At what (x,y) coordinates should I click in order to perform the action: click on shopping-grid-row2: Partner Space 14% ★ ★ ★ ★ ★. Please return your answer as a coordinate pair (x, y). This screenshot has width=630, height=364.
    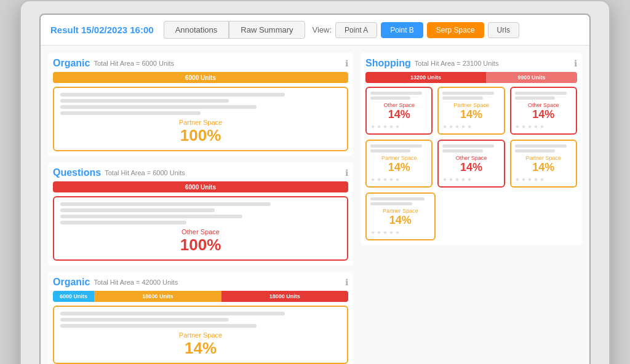
    Looking at the image, I should click on (471, 164).